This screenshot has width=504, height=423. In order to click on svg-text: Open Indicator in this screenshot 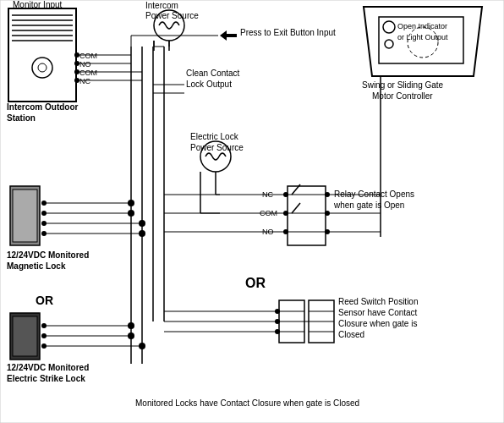, I will do `click(423, 26)`.